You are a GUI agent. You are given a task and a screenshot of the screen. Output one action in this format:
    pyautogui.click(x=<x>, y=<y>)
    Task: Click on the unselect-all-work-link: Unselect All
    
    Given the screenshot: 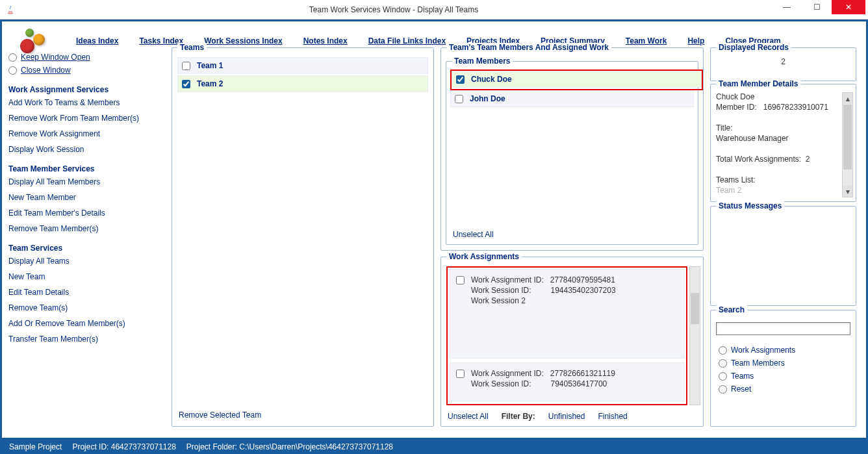 What is the action you would take?
    pyautogui.click(x=468, y=416)
    